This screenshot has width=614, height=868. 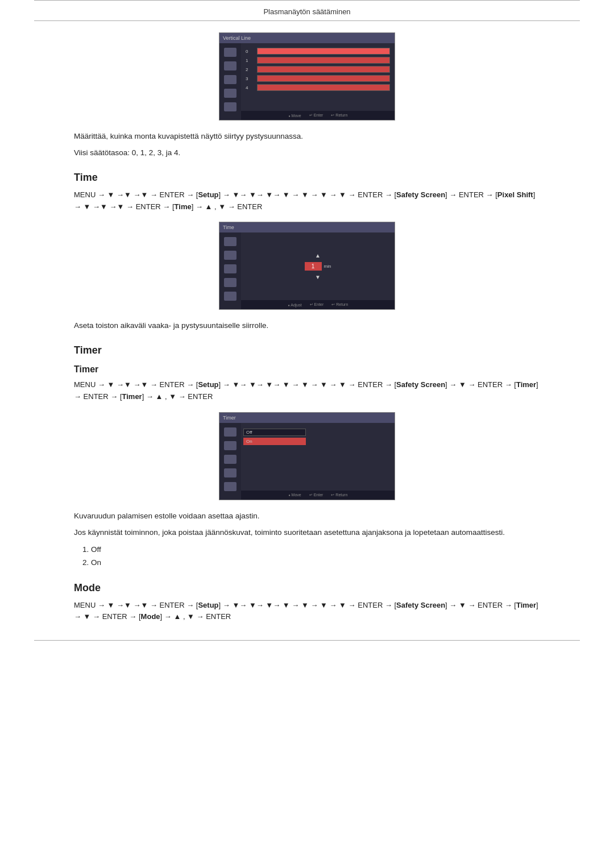 What do you see at coordinates (307, 326) in the screenshot?
I see `time-desc: Aseta toiston aikaväli vaaka- ja pystysu…` at bounding box center [307, 326].